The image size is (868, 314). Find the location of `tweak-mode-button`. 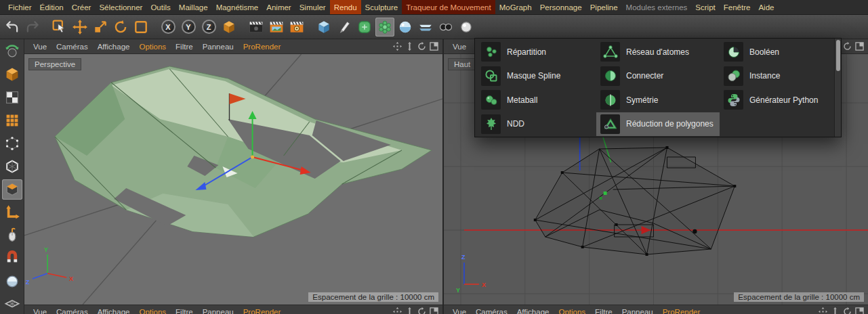

tweak-mode-button is located at coordinates (12, 236).